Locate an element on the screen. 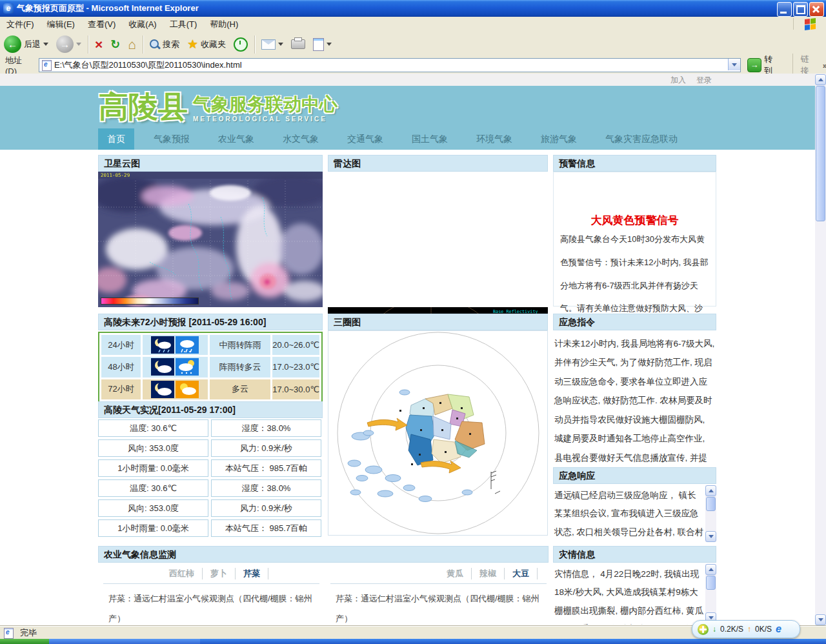 The height and width of the screenshot is (644, 826). menu-view: 查看(V) is located at coordinates (102, 25).